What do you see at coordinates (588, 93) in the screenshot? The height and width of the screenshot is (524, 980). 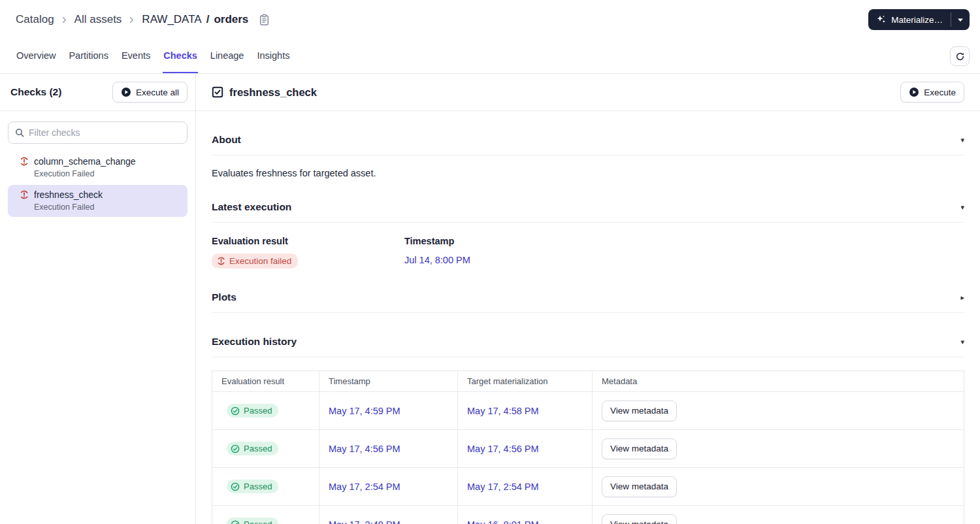 I see `check-detail-header: freshness_check Execute` at bounding box center [588, 93].